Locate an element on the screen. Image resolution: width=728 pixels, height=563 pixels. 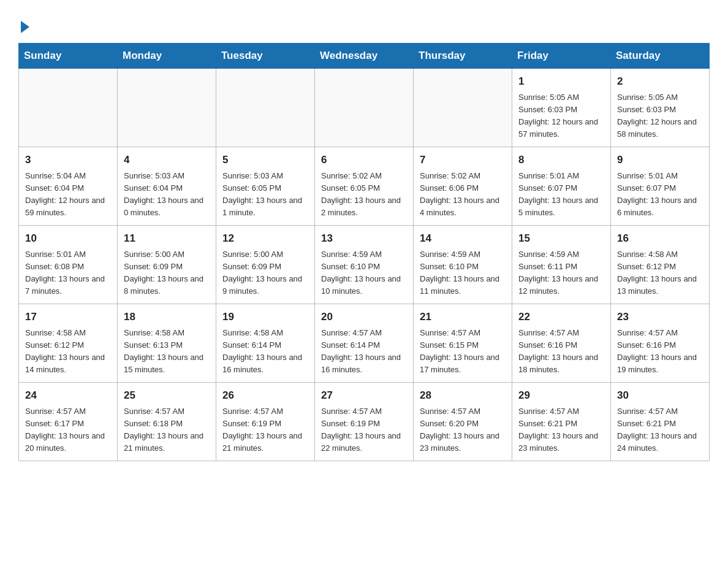
calendar-cell: 20Sunrise: 4:57 AMSunset: 6:14 PMDayligh… is located at coordinates (364, 343).